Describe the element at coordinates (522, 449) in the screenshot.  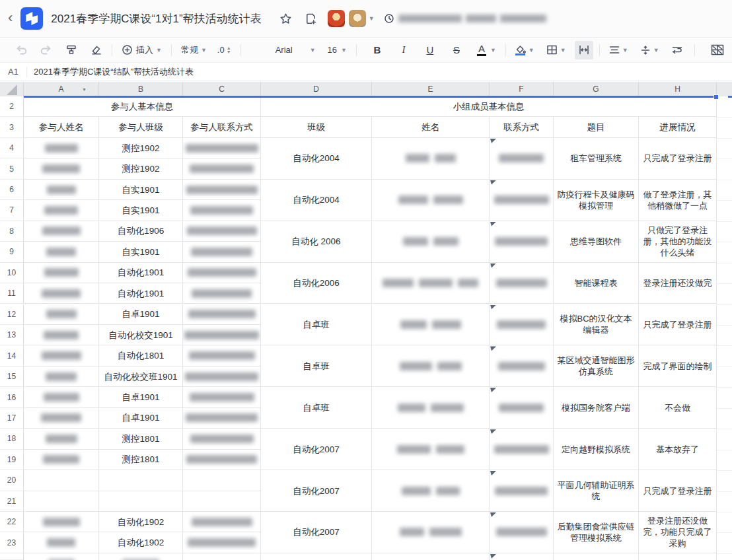
I see `cell-F18` at that location.